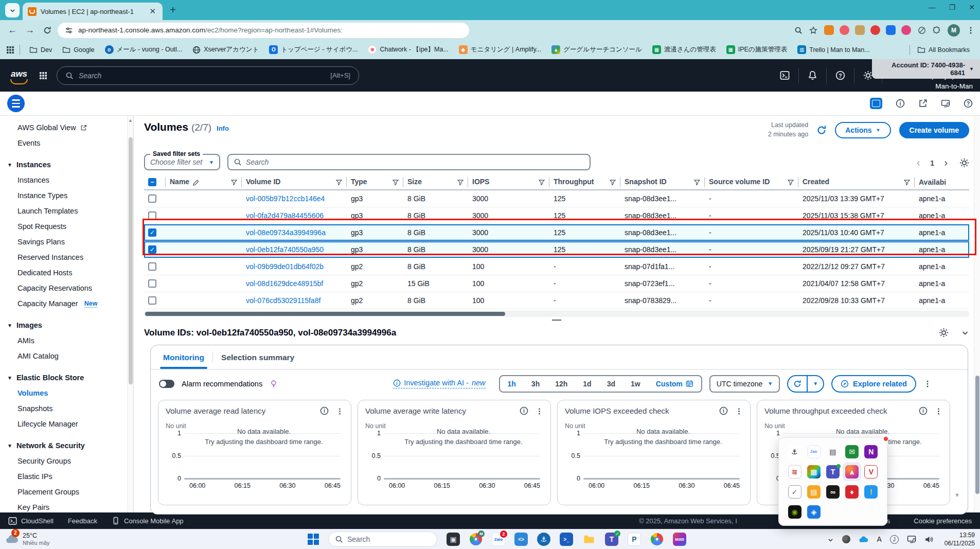 This screenshot has width=980, height=549. Describe the element at coordinates (814, 512) in the screenshot. I see `compass-icon: ◈` at that location.